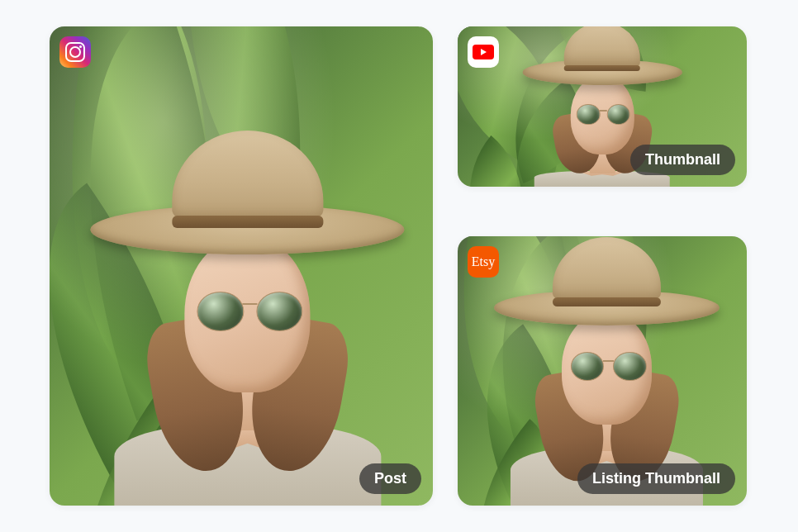  Describe the element at coordinates (75, 52) in the screenshot. I see `instagram-icon` at that location.